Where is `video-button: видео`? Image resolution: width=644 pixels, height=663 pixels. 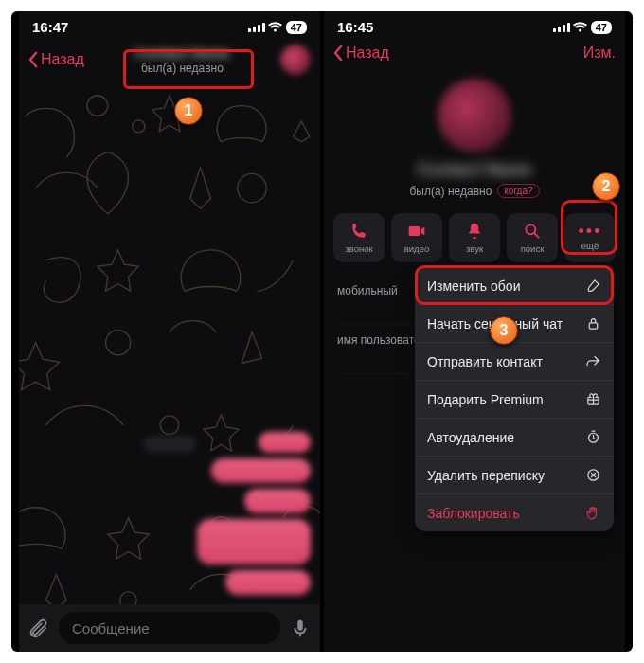 video-button: видео is located at coordinates (417, 238).